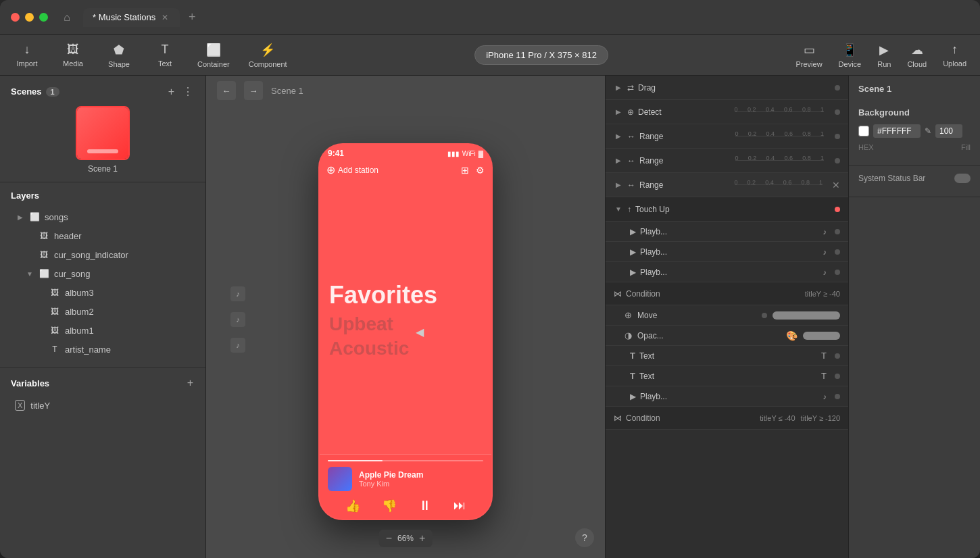 This screenshot has height=558, width=980. Describe the element at coordinates (727, 294) in the screenshot. I see `condition-row-1: ⋈ Condition titleY ≥ -40` at that location.